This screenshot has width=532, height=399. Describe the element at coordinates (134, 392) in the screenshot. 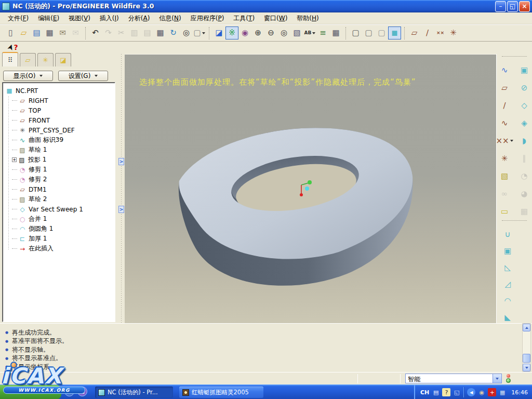

I see `task-proe: NC (活动的) - Pr...` at that location.